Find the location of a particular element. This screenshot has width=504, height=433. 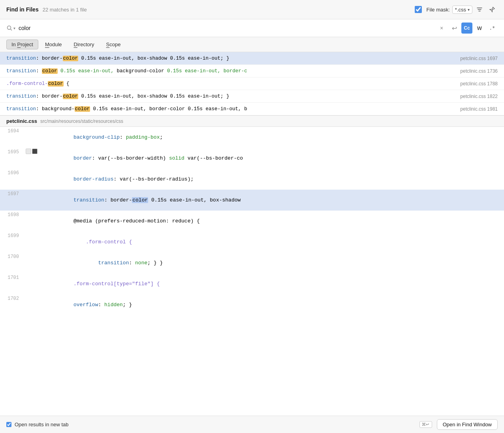

tab-scope: Scope is located at coordinates (114, 44).